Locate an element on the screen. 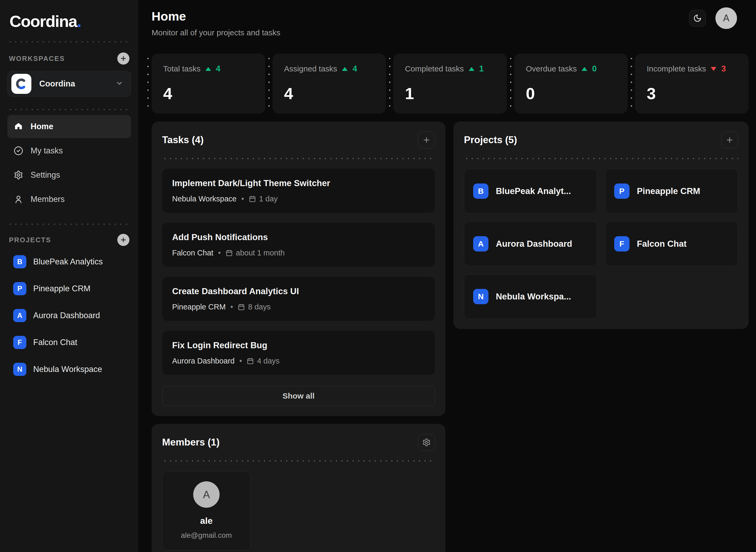 Image resolution: width=756 pixels, height=552 pixels. project-name: Falcon Chat is located at coordinates (55, 342).